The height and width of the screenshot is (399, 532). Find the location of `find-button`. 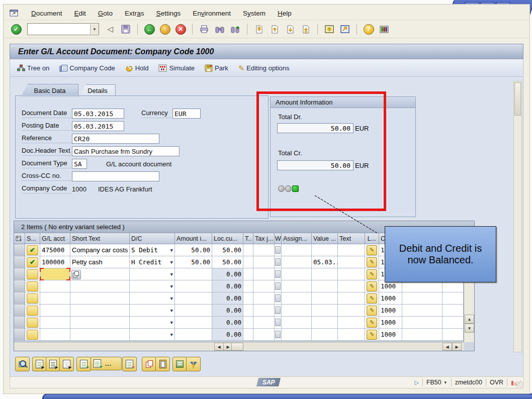

find-button is located at coordinates (220, 29).